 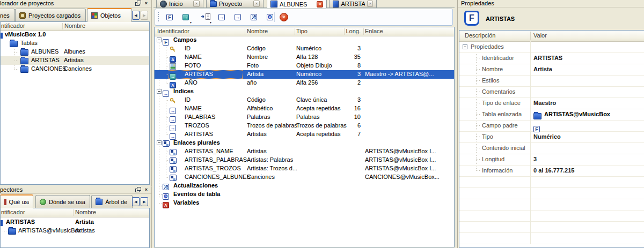 I want to click on cell-long: 2, so click(x=343, y=83).